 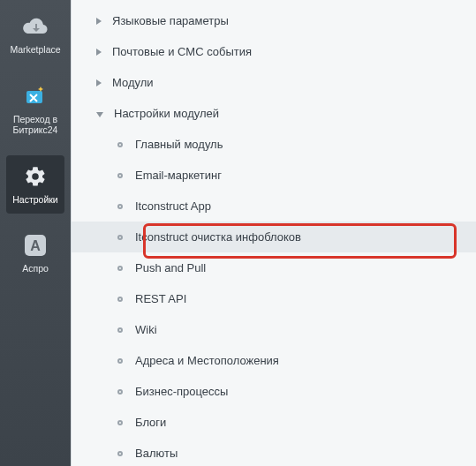 What do you see at coordinates (274, 298) in the screenshot?
I see `tree-subnode: REST API` at bounding box center [274, 298].